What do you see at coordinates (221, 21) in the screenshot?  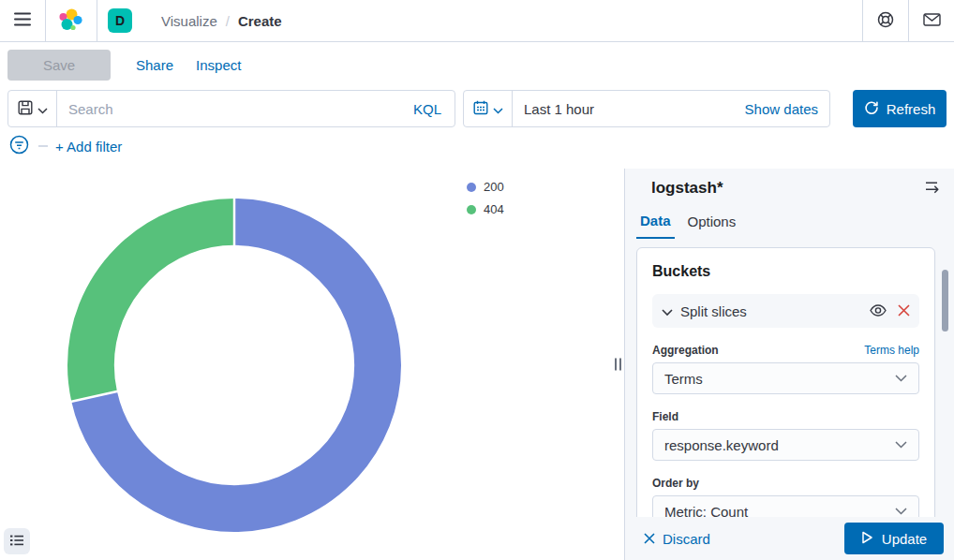 I see `breadcrumb: Visualize / Create` at bounding box center [221, 21].